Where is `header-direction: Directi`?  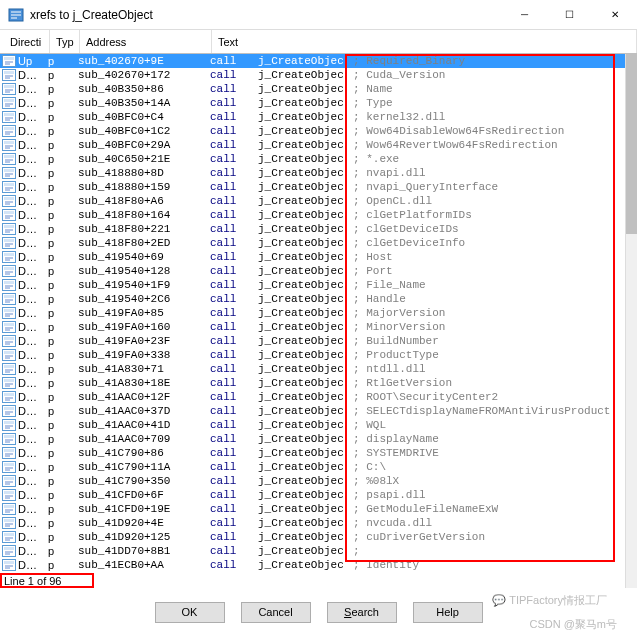 header-direction: Directi is located at coordinates (27, 42).